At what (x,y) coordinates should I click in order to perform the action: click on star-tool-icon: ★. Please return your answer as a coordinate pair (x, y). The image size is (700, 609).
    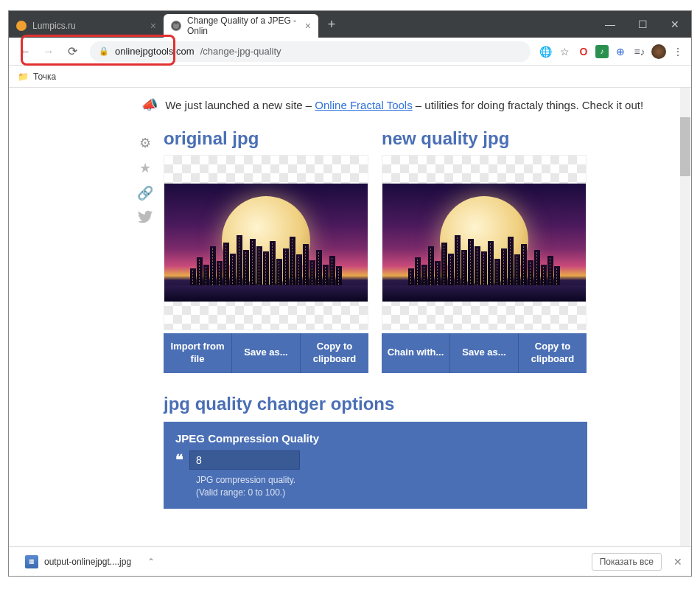
    Looking at the image, I should click on (145, 168).